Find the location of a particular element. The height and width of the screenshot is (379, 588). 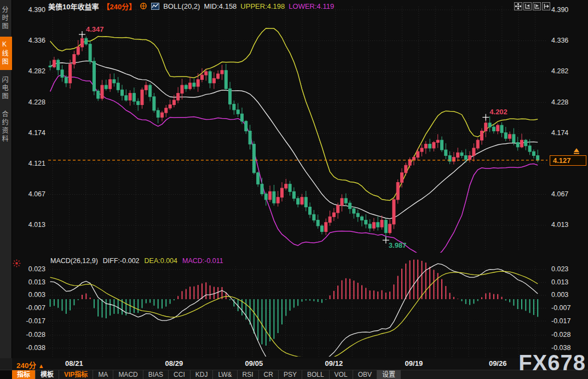

macd-axis-right--0.007: -0.007 is located at coordinates (567, 308).